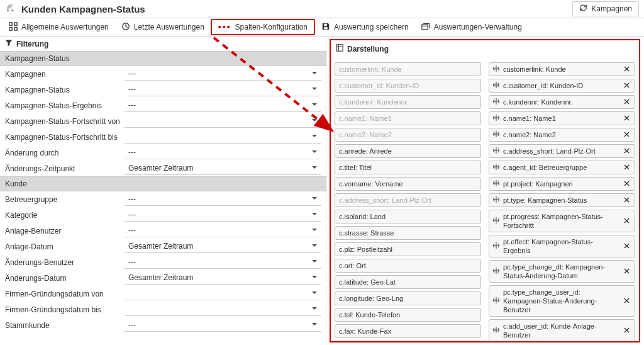 This screenshot has width=644, height=345. I want to click on available-chip: customerlink: Kunde, so click(408, 69).